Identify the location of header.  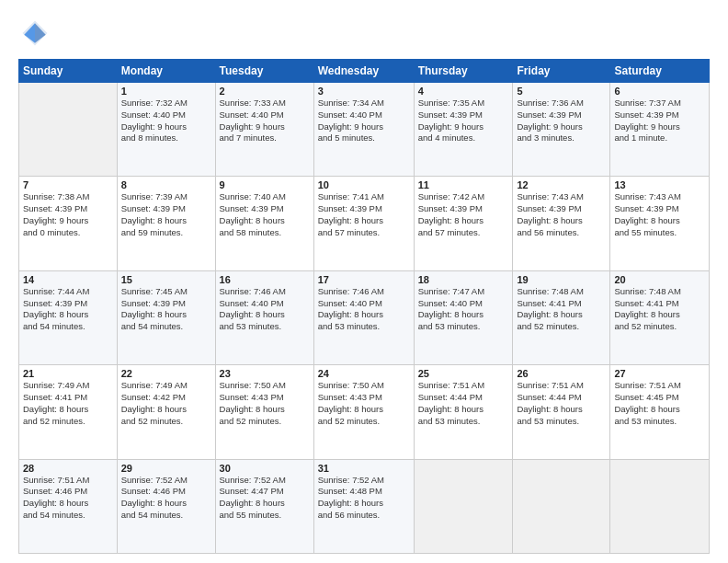
(364, 33).